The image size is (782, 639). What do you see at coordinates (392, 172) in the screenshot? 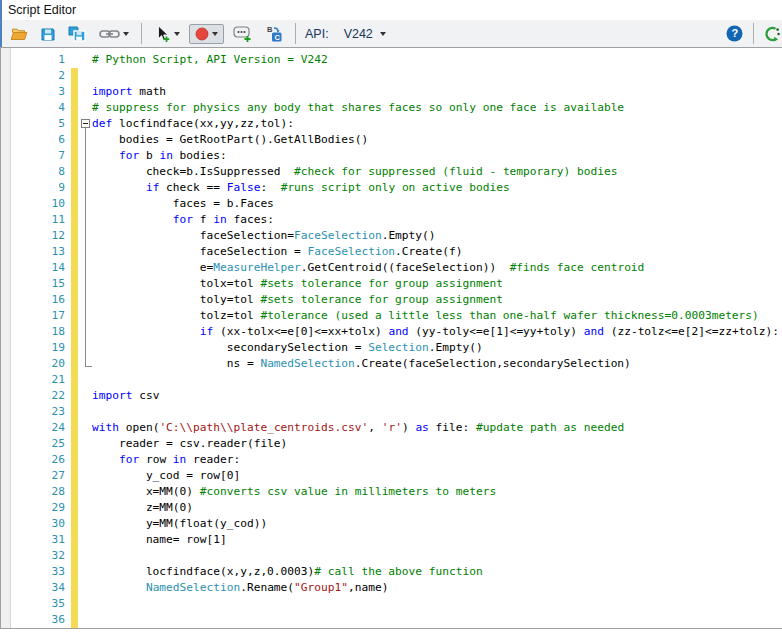
I see `code-line: 8 check=b.IsSuppressed #check for suppre…` at bounding box center [392, 172].